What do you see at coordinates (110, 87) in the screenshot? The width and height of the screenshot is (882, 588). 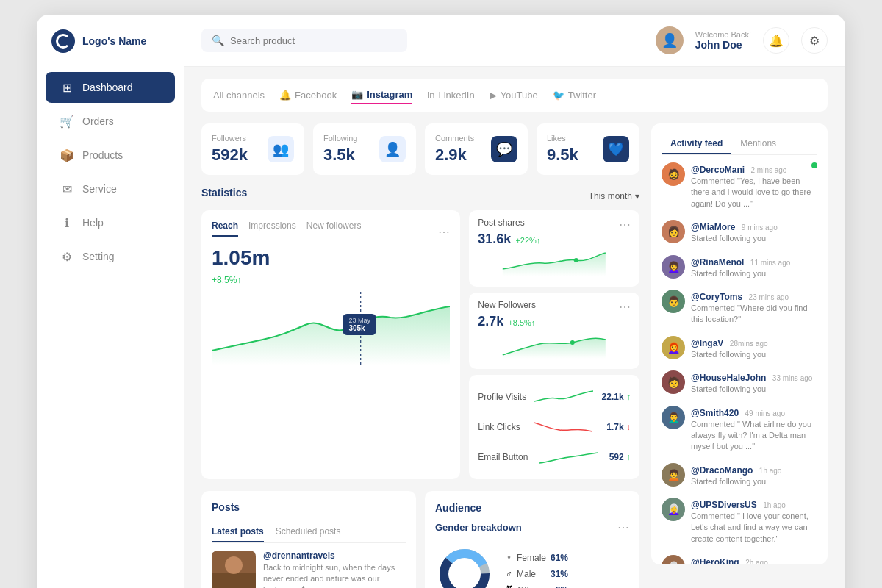 I see `sidebar-item-dashboard: ⊞ Dashboard` at bounding box center [110, 87].